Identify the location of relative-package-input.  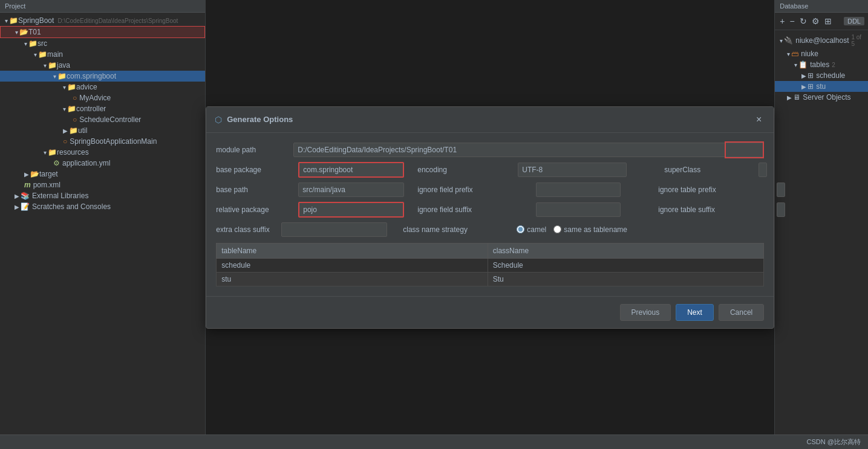
(351, 210).